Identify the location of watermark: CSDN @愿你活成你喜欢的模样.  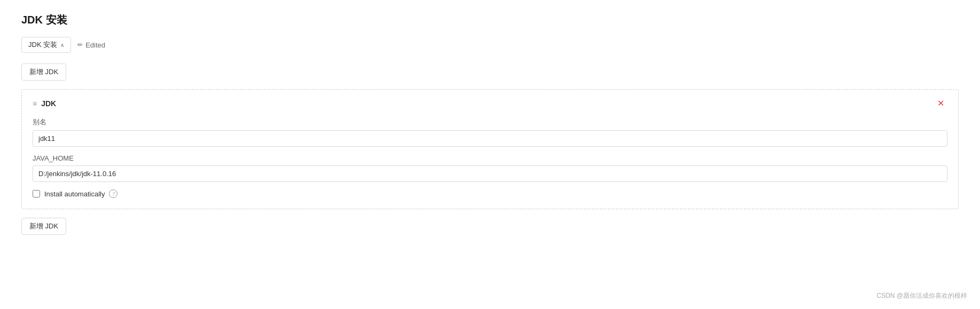
(922, 296).